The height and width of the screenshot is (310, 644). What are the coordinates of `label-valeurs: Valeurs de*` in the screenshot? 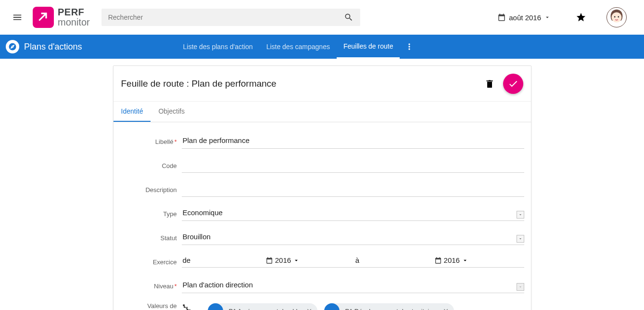 It's located at (148, 306).